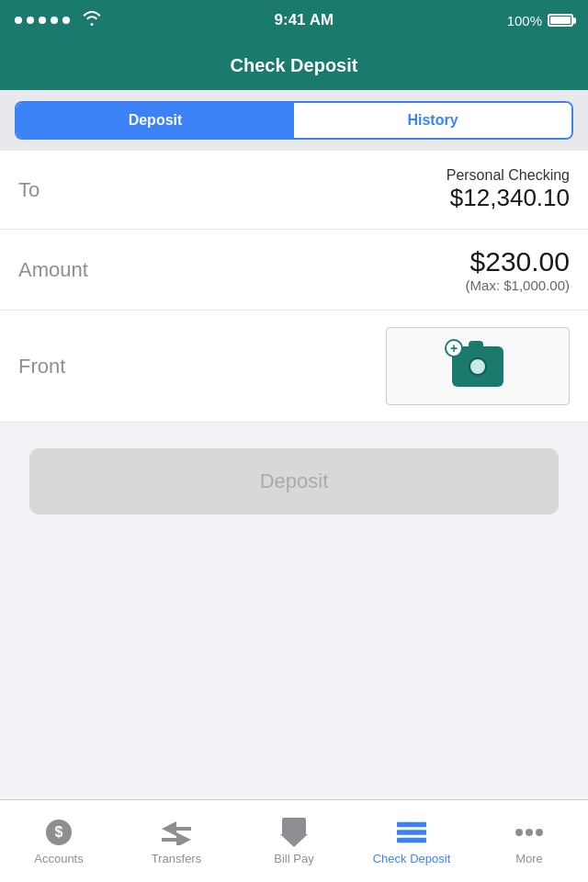 The image size is (588, 882). I want to click on check-deposit-icon, so click(412, 832).